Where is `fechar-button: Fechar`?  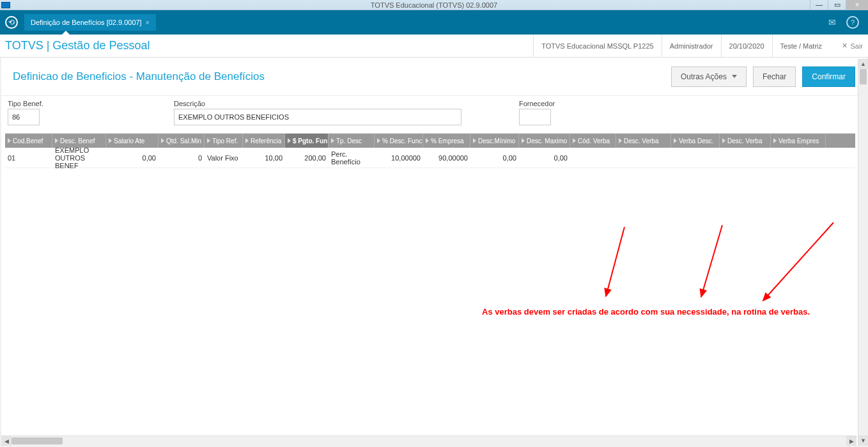 fechar-button: Fechar is located at coordinates (775, 77).